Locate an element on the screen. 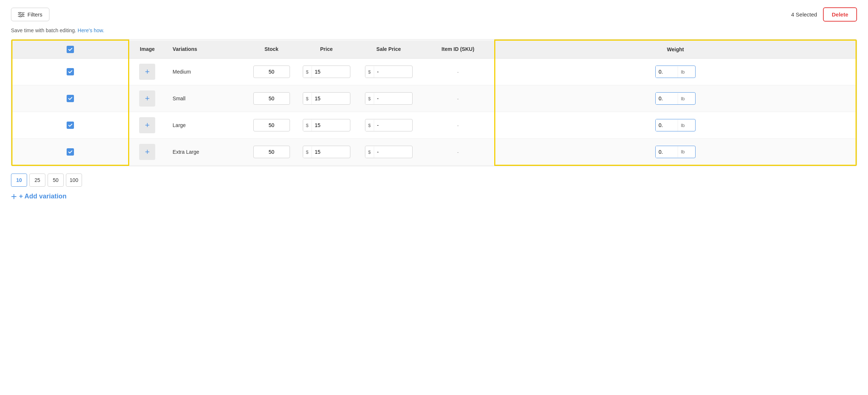 This screenshot has height=395, width=868. page-size-10-button: 10 is located at coordinates (19, 180).